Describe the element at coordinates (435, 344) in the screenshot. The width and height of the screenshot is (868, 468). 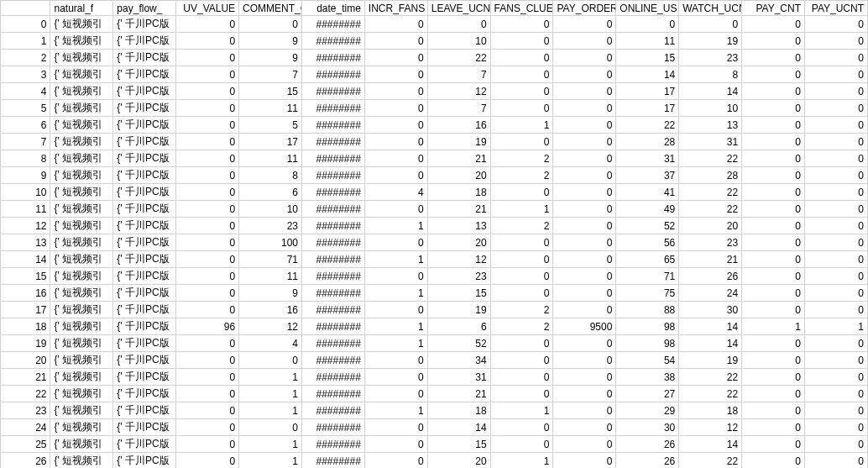
I see `table-row: 19{' 短视频引{' 千川PC版04########15200981400` at that location.